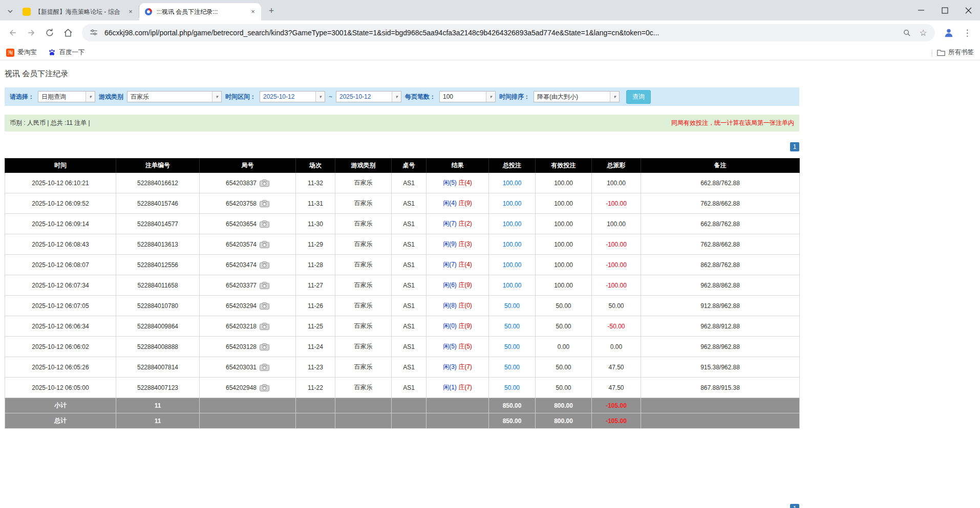 The height and width of the screenshot is (508, 980). I want to click on tab-title: 【新提醒】海燕策略论坛 - 综合, so click(79, 12).